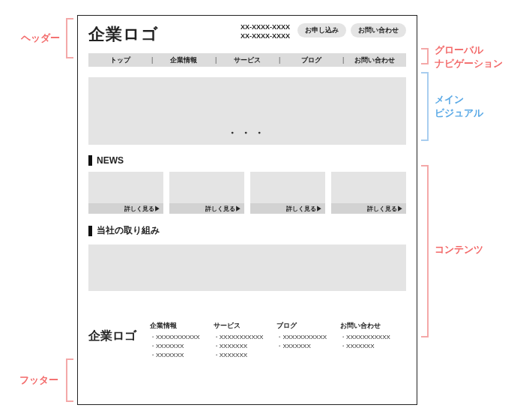 This screenshot has height=420, width=532. Describe the element at coordinates (450, 99) in the screenshot. I see `annotation-mv-line1: メイン` at that location.